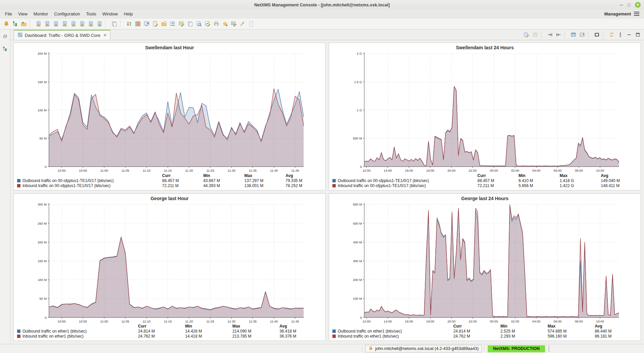  What do you see at coordinates (295, 170) in the screenshot?
I see `svg-text: 11:45` at bounding box center [295, 170].